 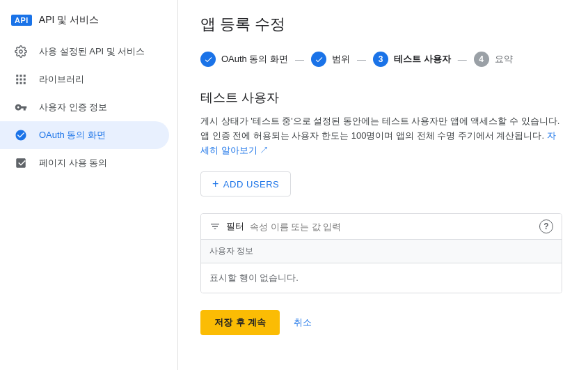 What do you see at coordinates (215, 226) in the screenshot?
I see `filter-icon` at bounding box center [215, 226].